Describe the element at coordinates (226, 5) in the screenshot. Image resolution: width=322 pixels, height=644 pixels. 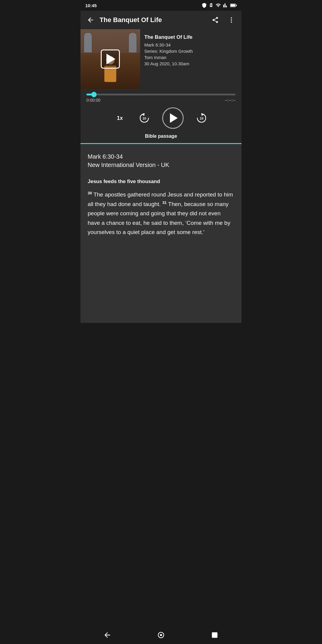
I see `signal-icon` at that location.